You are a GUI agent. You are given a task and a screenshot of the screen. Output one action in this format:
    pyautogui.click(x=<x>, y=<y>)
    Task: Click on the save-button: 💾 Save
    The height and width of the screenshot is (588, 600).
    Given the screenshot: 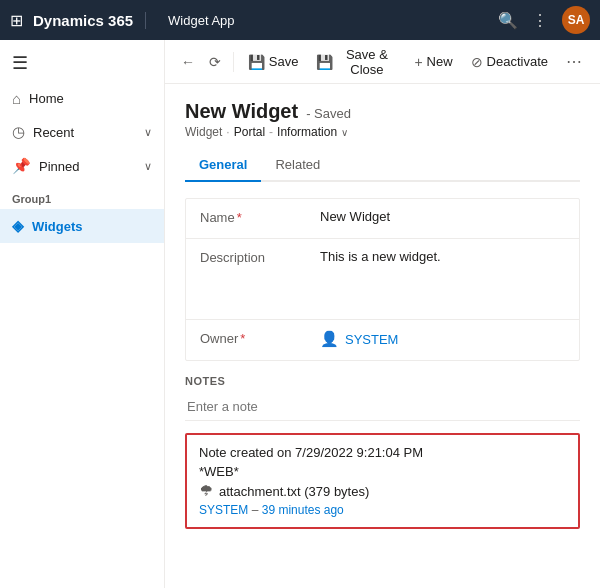 What is the action you would take?
    pyautogui.click(x=274, y=62)
    